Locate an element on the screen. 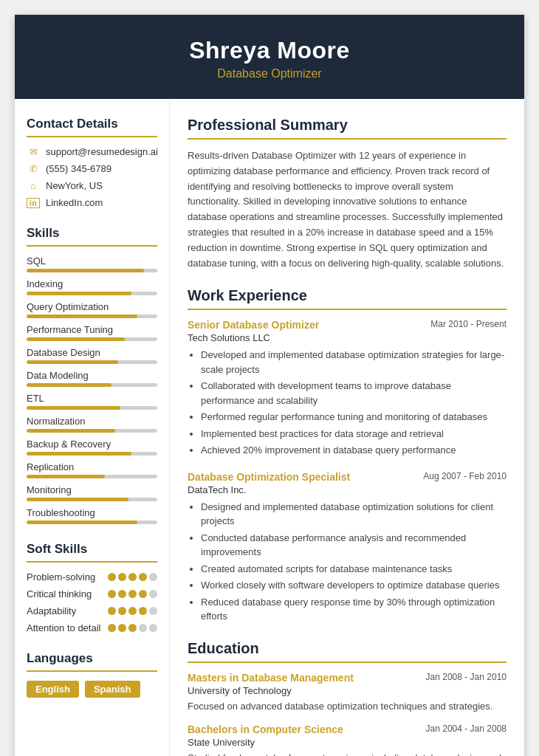 The height and width of the screenshot is (756, 539). contact-linkedin: in LinkedIn.com is located at coordinates (92, 202).